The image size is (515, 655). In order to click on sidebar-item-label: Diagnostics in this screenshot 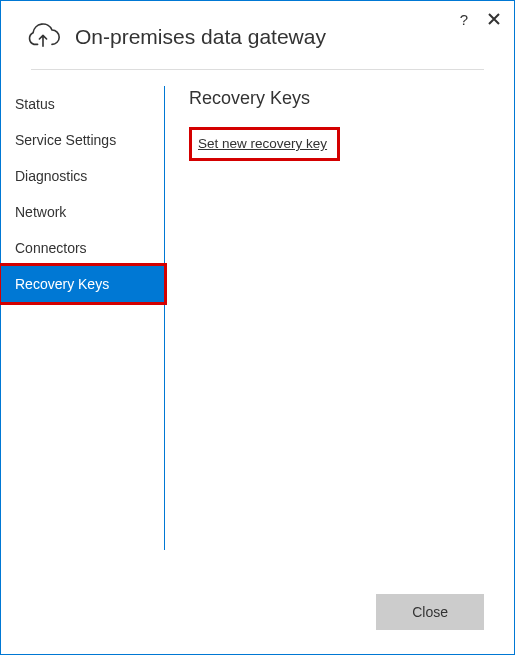, I will do `click(51, 176)`.